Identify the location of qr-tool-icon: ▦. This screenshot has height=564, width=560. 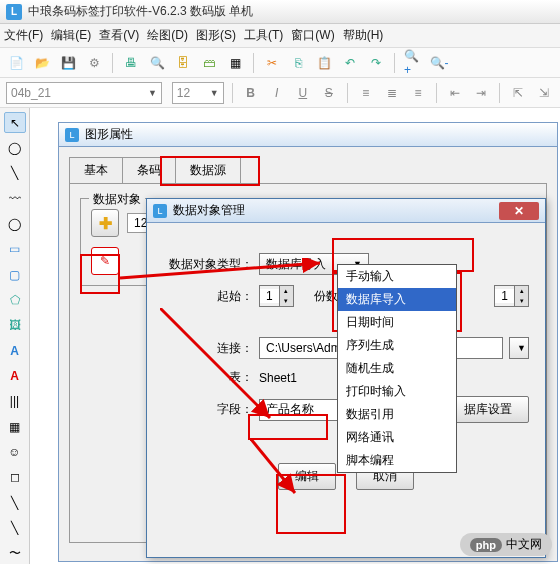
(15, 426).